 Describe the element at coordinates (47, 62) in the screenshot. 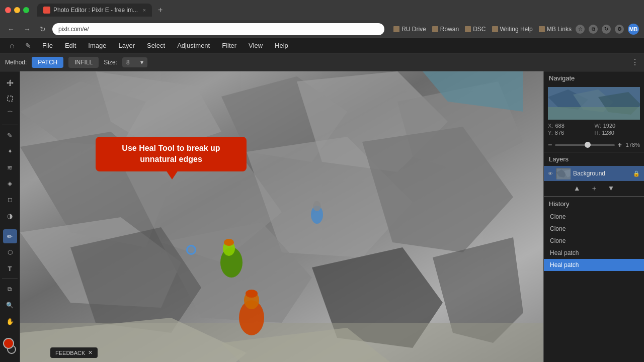

I see `patch-btn: PATCH` at that location.